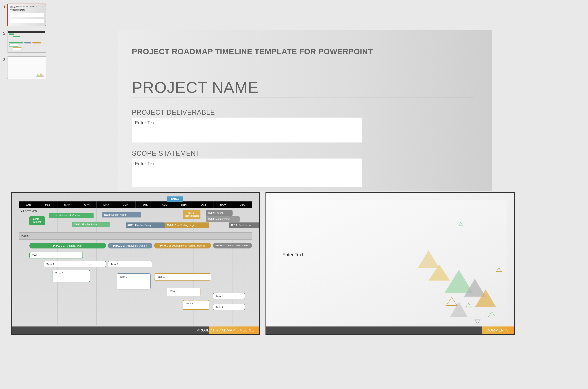 This screenshot has width=588, height=389. Describe the element at coordinates (134, 281) in the screenshot. I see `p2-task-2: Task 2` at that location.